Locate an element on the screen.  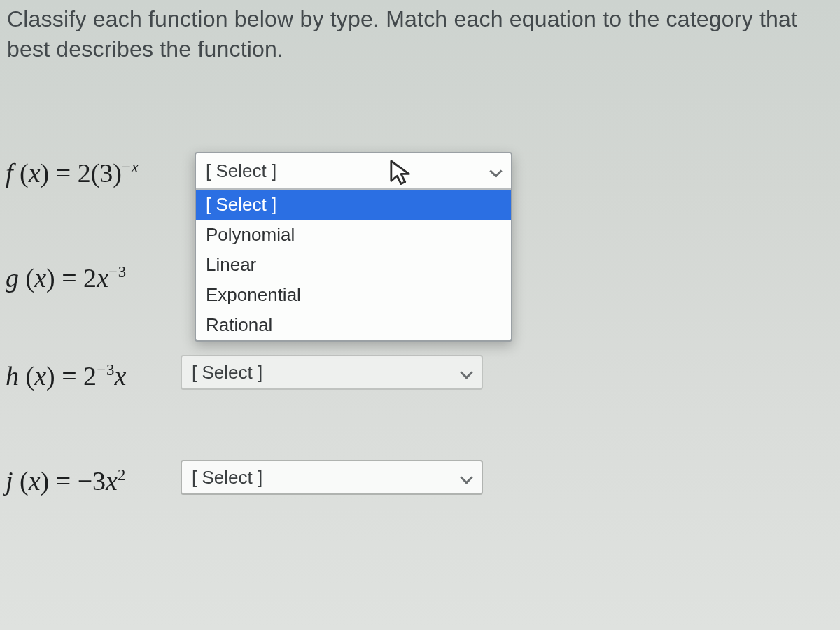
select-j: [ Select ] is located at coordinates (332, 477).